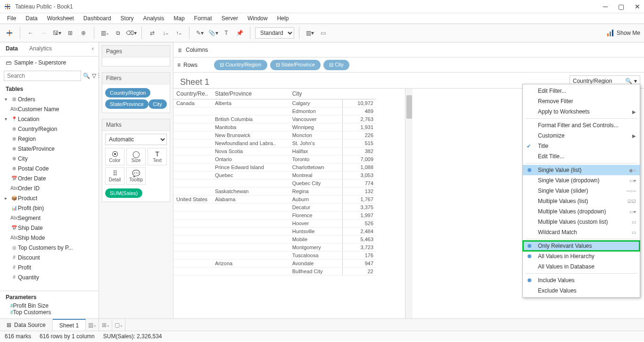  I want to click on sheet-tab: Sheet 1, so click(69, 325).